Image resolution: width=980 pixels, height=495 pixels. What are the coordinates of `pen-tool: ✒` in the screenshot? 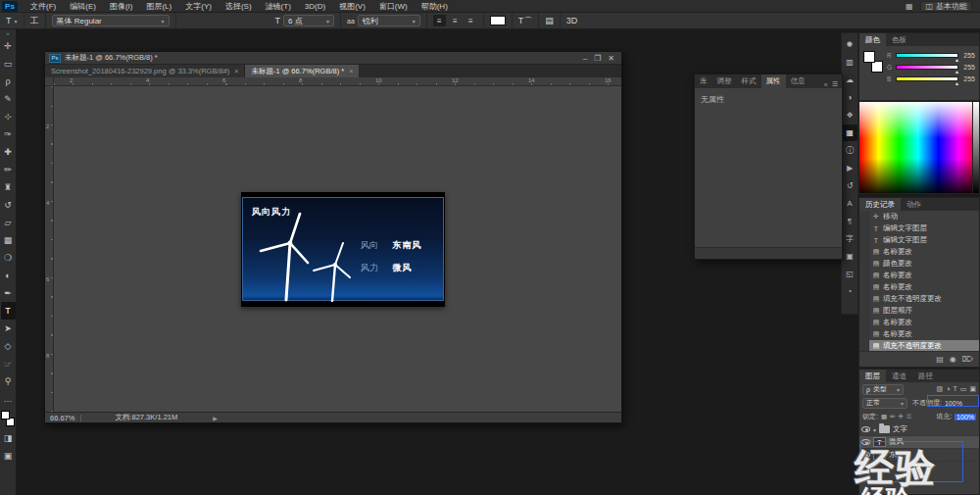 It's located at (8, 293).